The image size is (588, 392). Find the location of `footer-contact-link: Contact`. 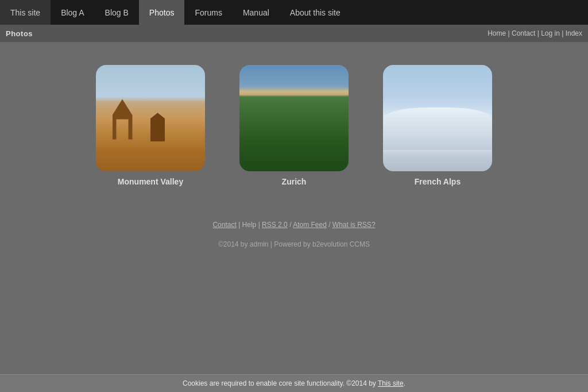

footer-contact-link: Contact is located at coordinates (224, 225).